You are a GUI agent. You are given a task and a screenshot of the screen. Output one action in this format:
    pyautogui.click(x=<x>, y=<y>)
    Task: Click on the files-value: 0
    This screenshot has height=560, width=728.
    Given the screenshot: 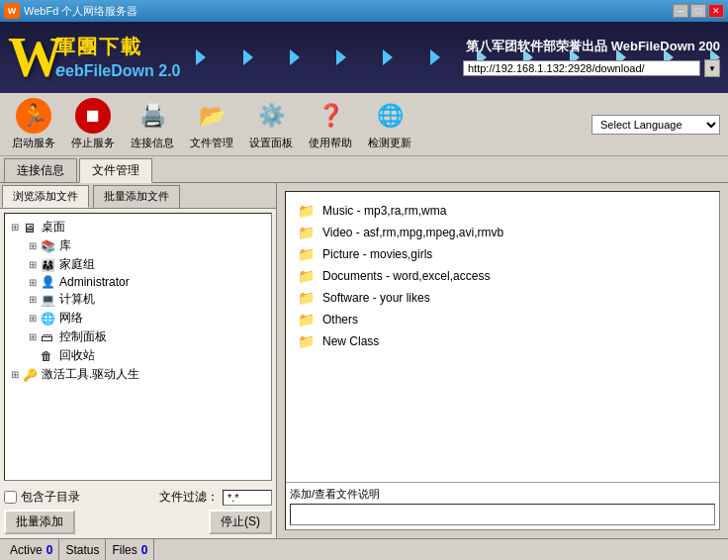 What is the action you would take?
    pyautogui.click(x=144, y=550)
    